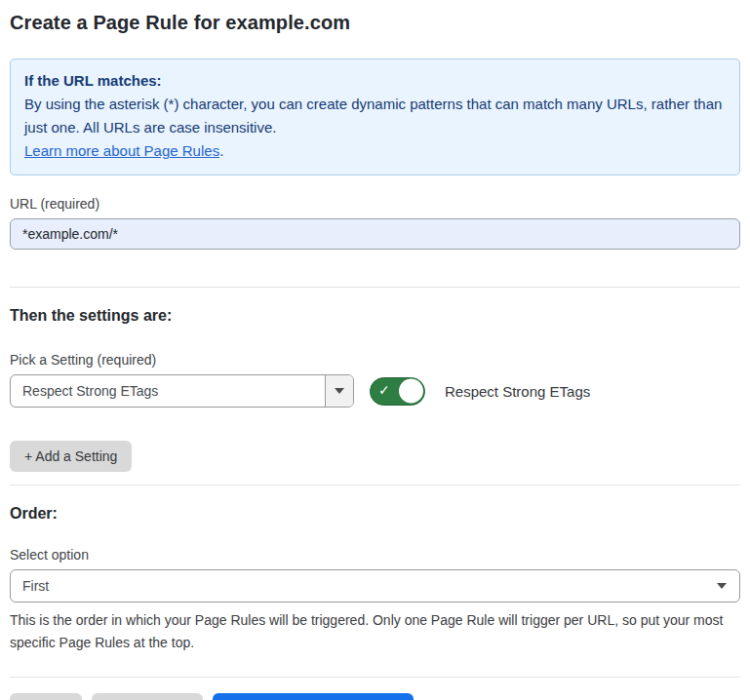 The image size is (750, 700). I want to click on save-as-draft-button: Save as Draft, so click(148, 696).